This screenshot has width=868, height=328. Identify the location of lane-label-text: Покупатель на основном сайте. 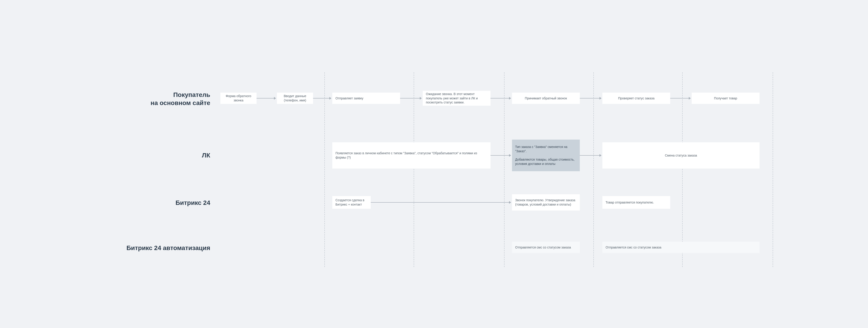
(181, 99).